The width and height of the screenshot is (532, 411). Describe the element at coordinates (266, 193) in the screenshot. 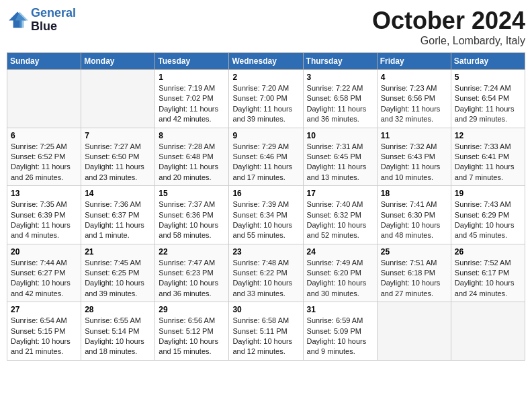

I see `day-number: 16` at that location.